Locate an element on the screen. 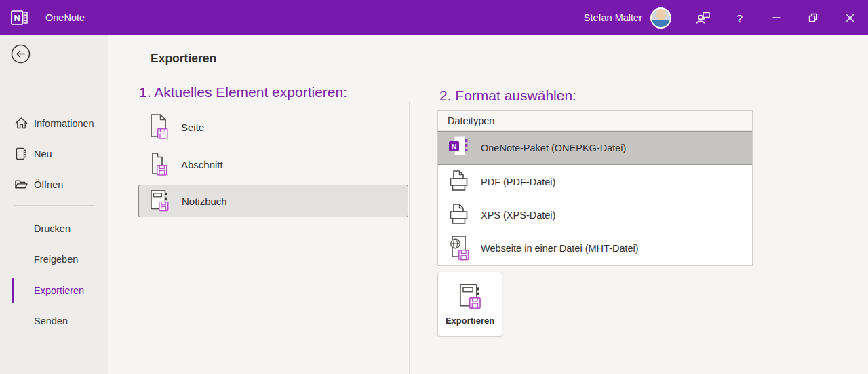 Image resolution: width=868 pixels, height=374 pixels. minimize-button is located at coordinates (776, 18).